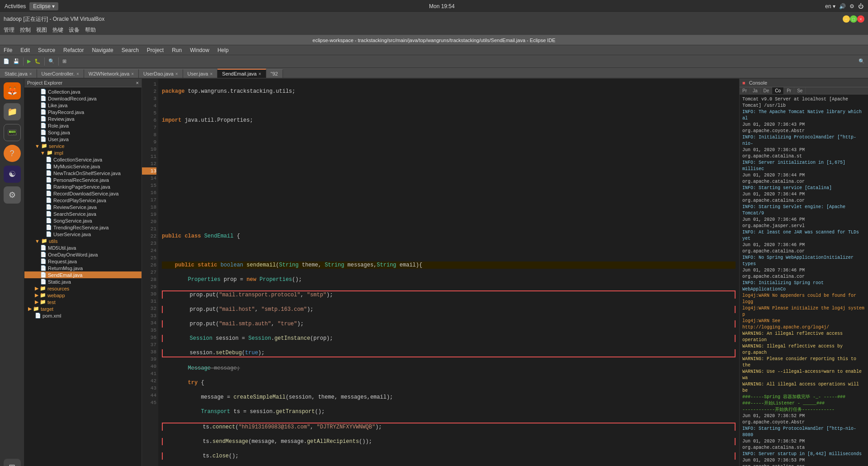  What do you see at coordinates (83, 241) in the screenshot?
I see `tree-item-utils-folder: ▼ 📁 utils` at bounding box center [83, 241].